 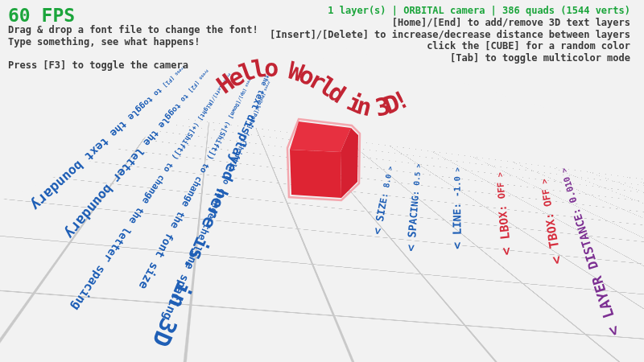 What do you see at coordinates (319, 153) in the screenshot?
I see `color-cube` at bounding box center [319, 153].